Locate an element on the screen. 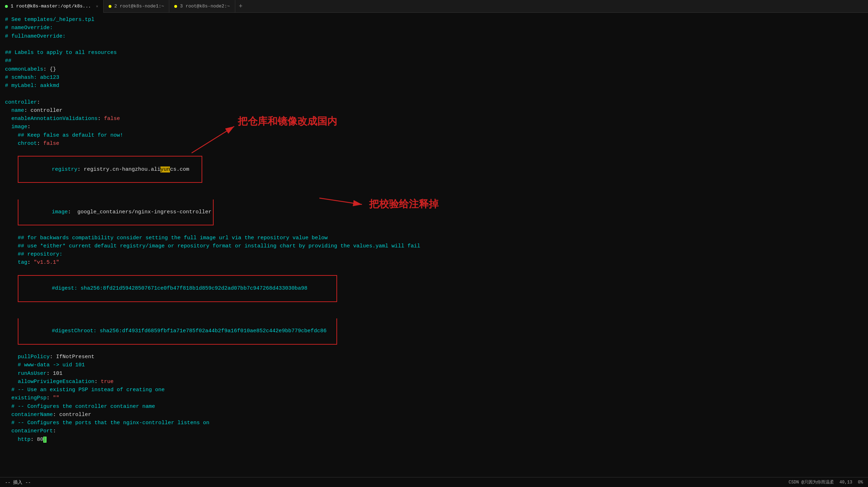  tab-2-dot is located at coordinates (110, 6).